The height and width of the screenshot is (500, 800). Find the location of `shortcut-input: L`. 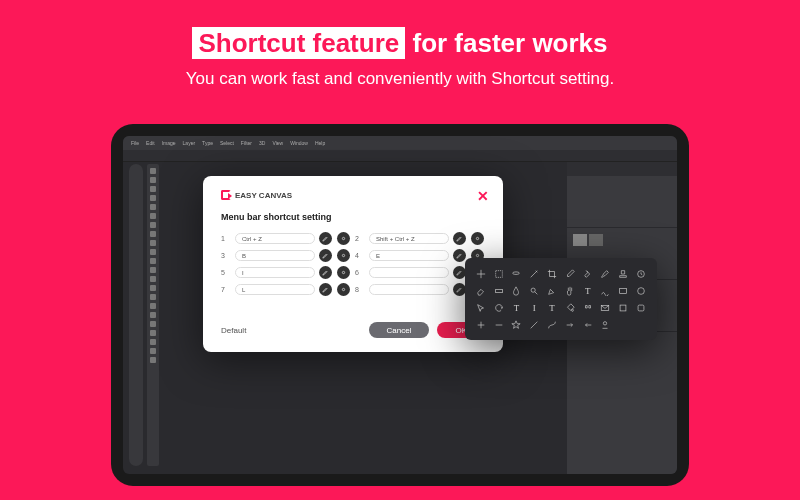

shortcut-input: L is located at coordinates (275, 290).